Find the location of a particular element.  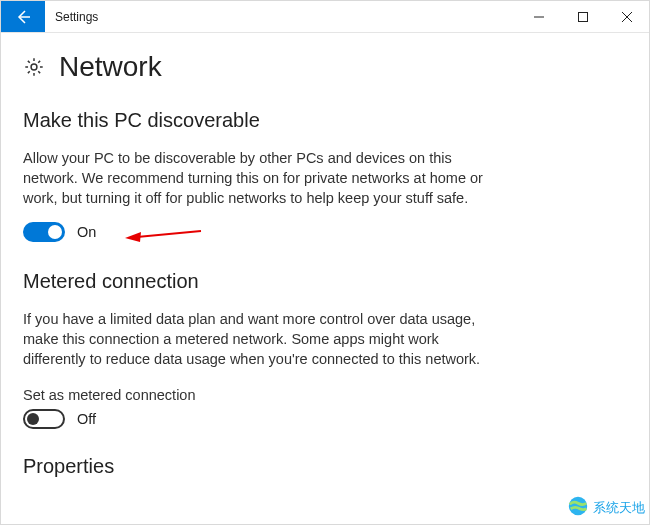

minimize-button is located at coordinates (539, 16).